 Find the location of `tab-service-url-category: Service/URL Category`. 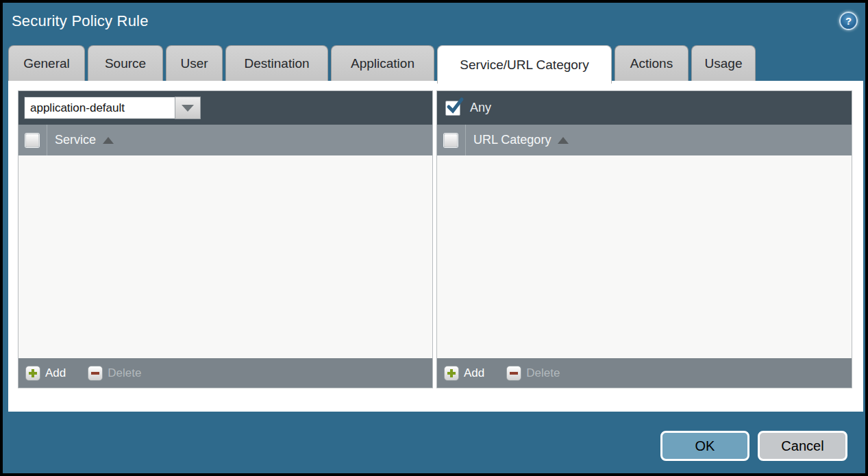

tab-service-url-category: Service/URL Category is located at coordinates (525, 64).